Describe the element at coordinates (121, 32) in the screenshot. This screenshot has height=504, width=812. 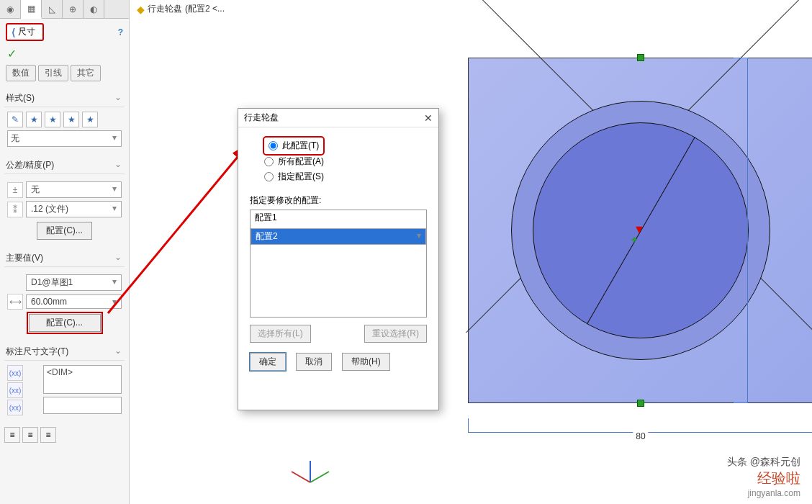
I see `help-icon: ?` at that location.